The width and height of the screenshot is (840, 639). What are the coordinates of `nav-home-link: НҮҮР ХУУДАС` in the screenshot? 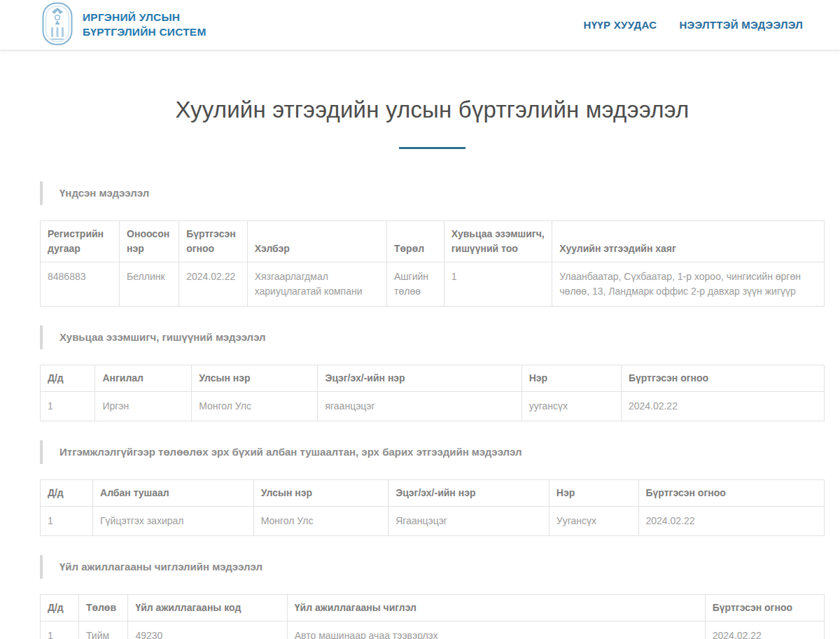 It's located at (620, 25).